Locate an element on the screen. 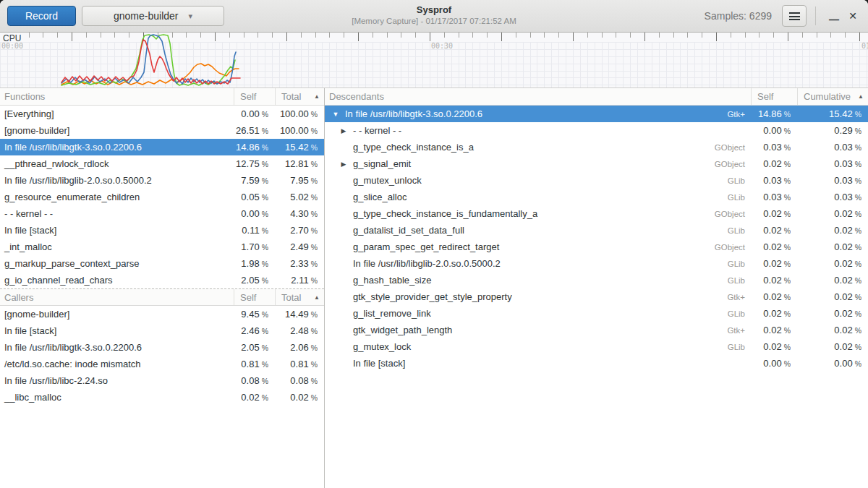  menu-button is located at coordinates (794, 16).